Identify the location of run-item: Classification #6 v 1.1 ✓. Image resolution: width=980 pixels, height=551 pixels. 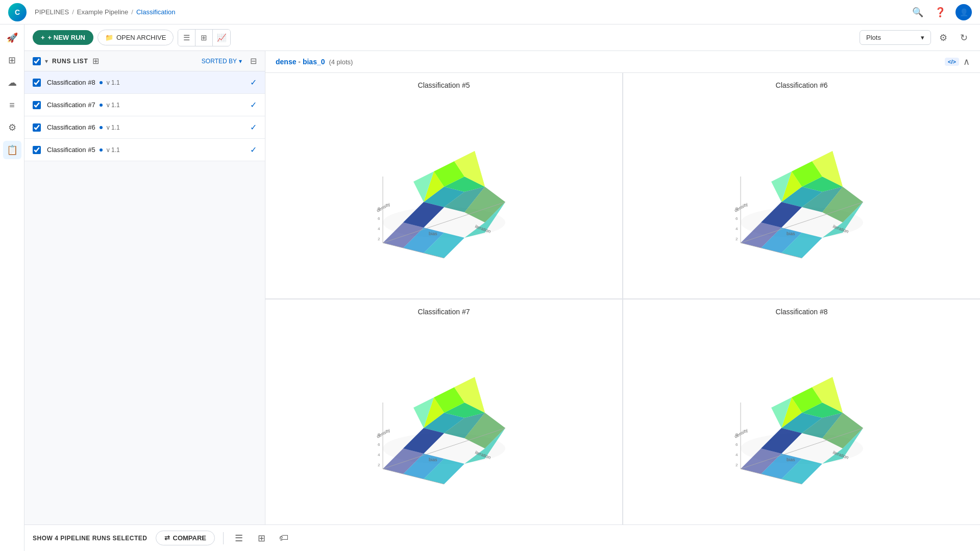
(145, 128).